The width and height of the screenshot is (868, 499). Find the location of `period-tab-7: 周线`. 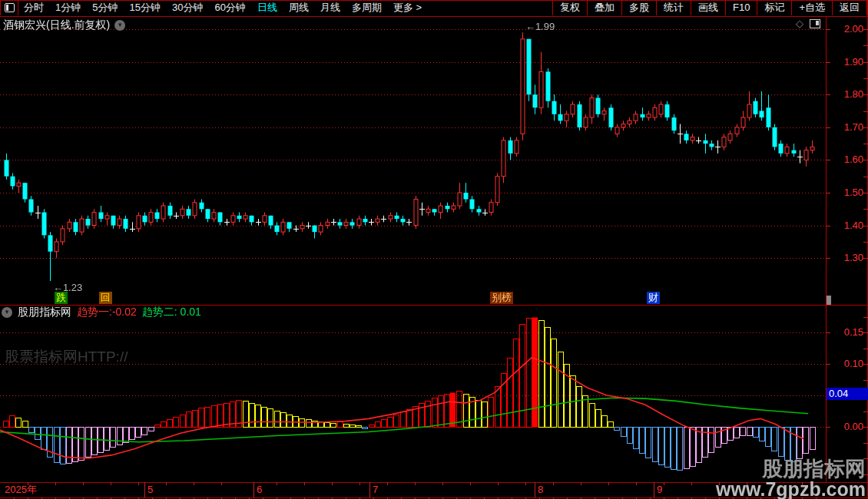

period-tab-7: 周线 is located at coordinates (299, 8).